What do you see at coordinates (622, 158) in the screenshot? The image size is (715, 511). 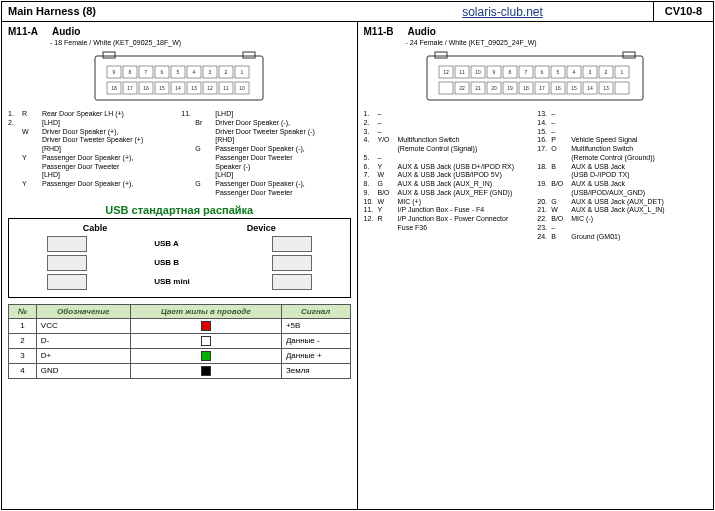 I see `pin-row: (Remote Control (Ground))` at bounding box center [622, 158].